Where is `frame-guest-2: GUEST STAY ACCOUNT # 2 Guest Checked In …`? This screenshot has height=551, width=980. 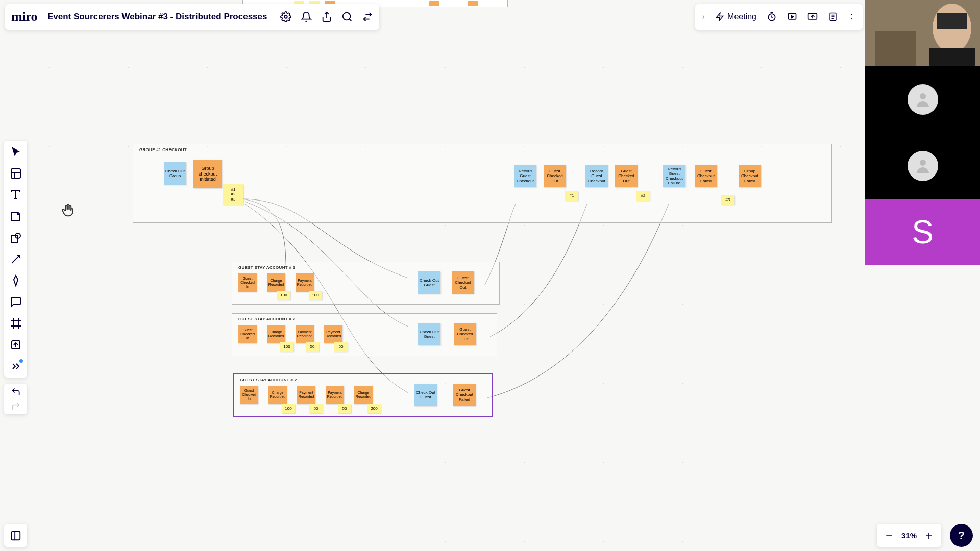 frame-guest-2: GUEST STAY ACCOUNT # 2 Guest Checked In … is located at coordinates (364, 335).